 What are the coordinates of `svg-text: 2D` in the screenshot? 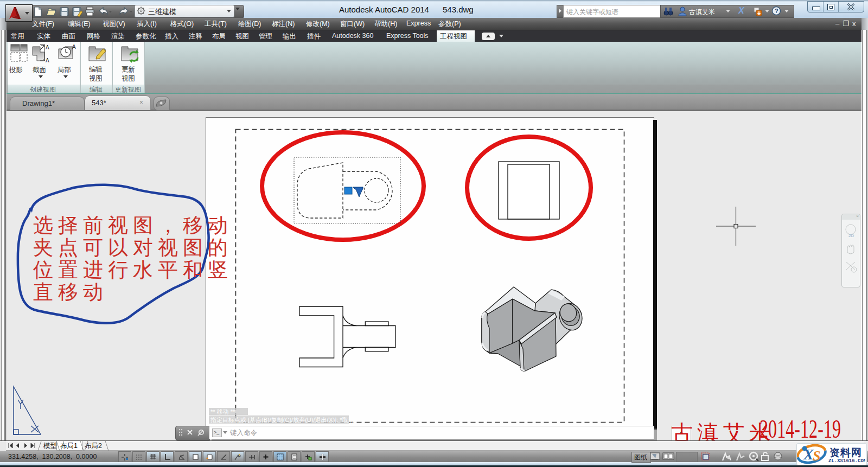 It's located at (851, 235).